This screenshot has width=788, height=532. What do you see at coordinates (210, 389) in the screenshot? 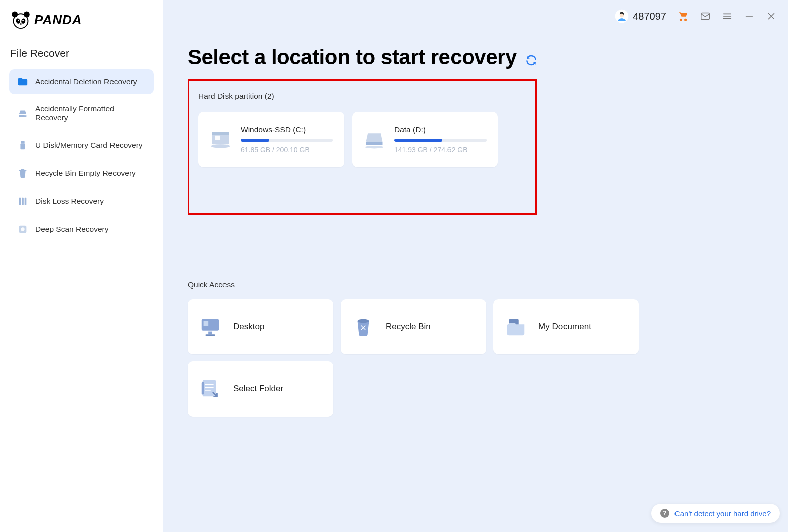
I see `select-folder-icon` at bounding box center [210, 389].